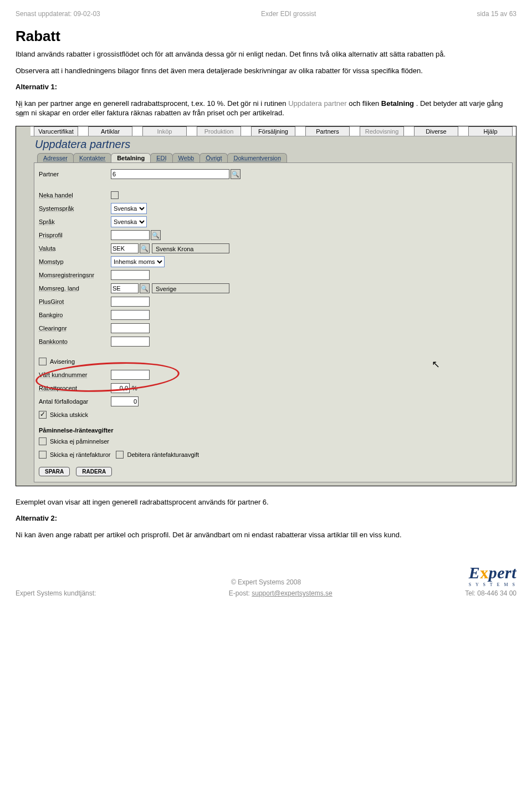  Describe the element at coordinates (75, 375) in the screenshot. I see `kundnr-label: Vårt kundnummer` at that location.